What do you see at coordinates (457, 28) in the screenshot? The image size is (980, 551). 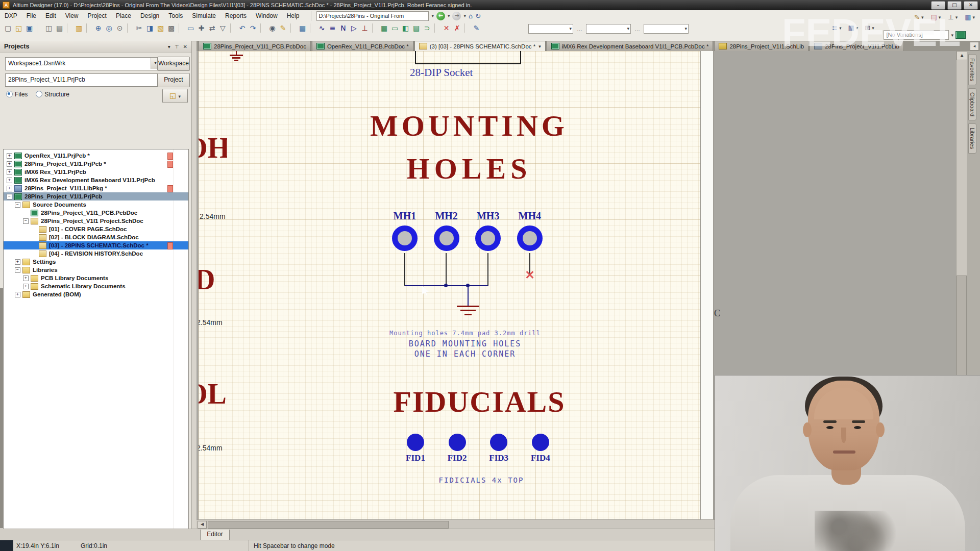 I see `directive-icon: ✗` at bounding box center [457, 28].